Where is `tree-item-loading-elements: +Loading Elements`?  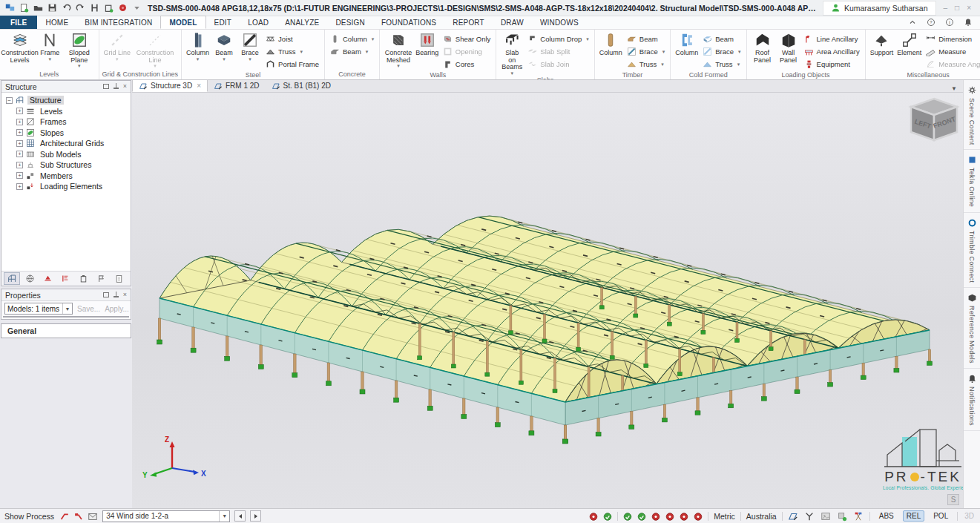 tree-item-loading-elements: +Loading Elements is located at coordinates (66, 187).